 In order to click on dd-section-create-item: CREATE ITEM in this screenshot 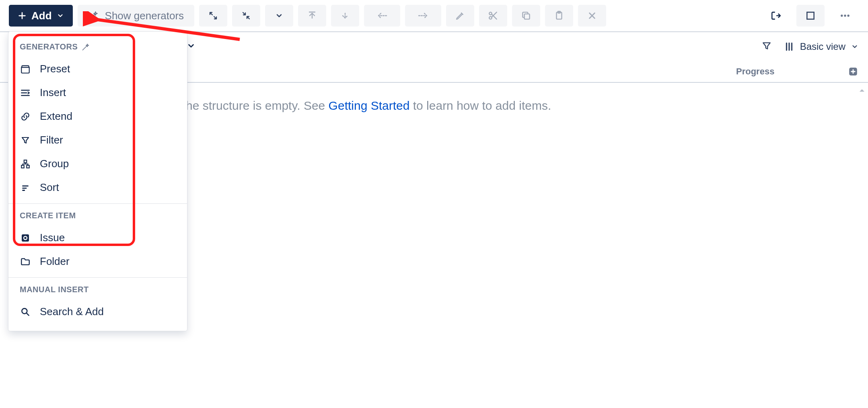, I will do `click(98, 217)`.